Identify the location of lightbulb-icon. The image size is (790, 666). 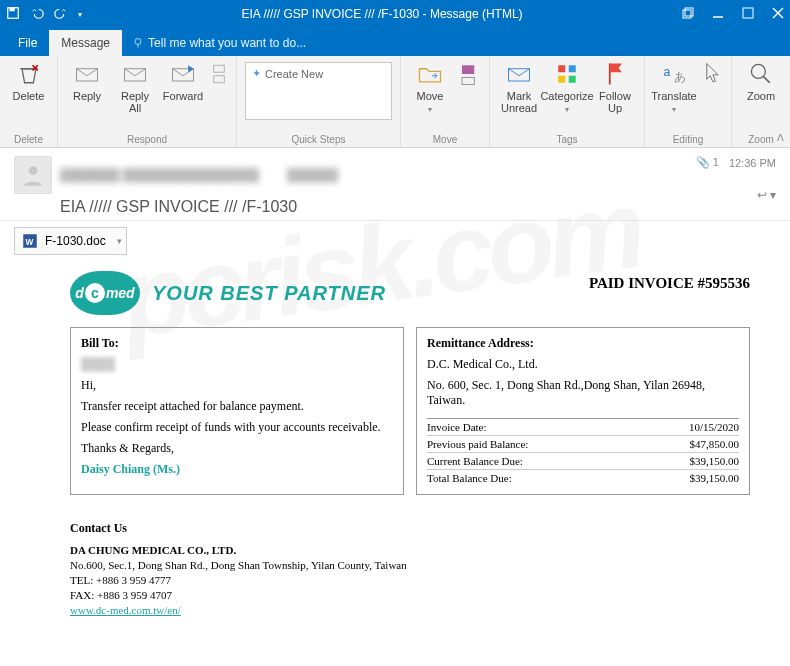
(138, 43).